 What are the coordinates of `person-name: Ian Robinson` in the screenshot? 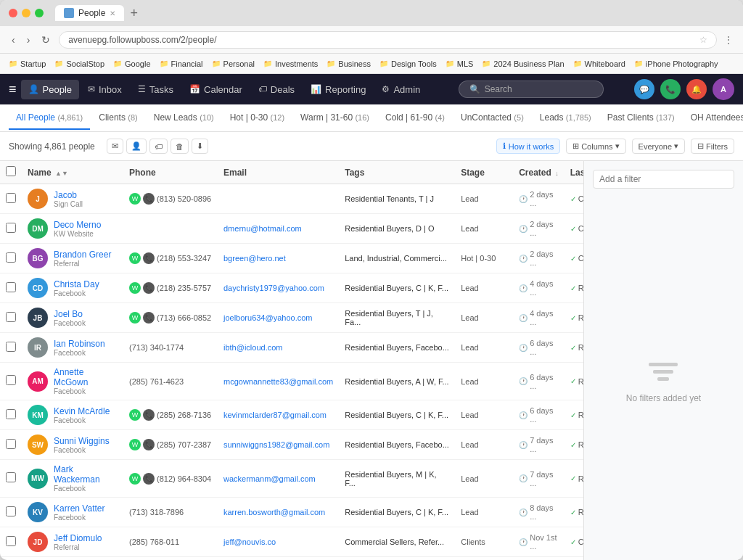 It's located at (80, 344).